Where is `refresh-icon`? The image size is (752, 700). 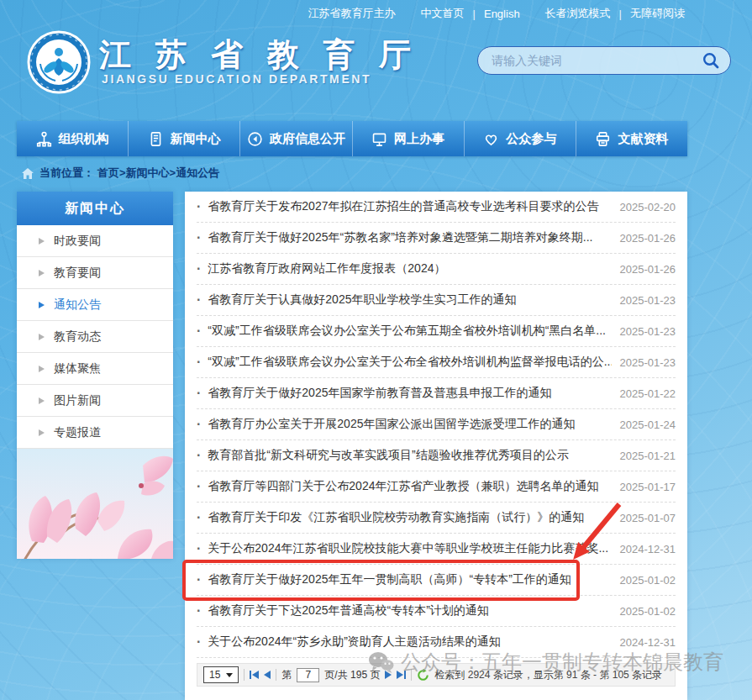 refresh-icon is located at coordinates (423, 676).